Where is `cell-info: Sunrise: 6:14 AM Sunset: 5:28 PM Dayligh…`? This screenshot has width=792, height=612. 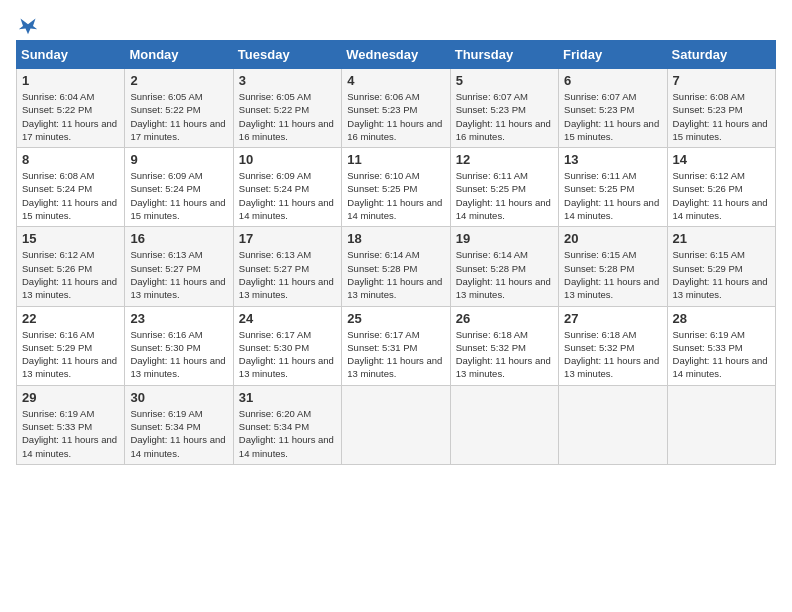
cell-info: Sunrise: 6:14 AM Sunset: 5:28 PM Dayligh… is located at coordinates (396, 274).